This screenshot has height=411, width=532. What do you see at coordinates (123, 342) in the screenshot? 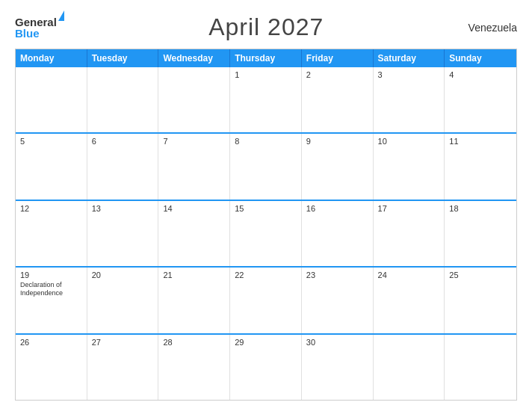
I see `day-number: 27` at bounding box center [123, 342].